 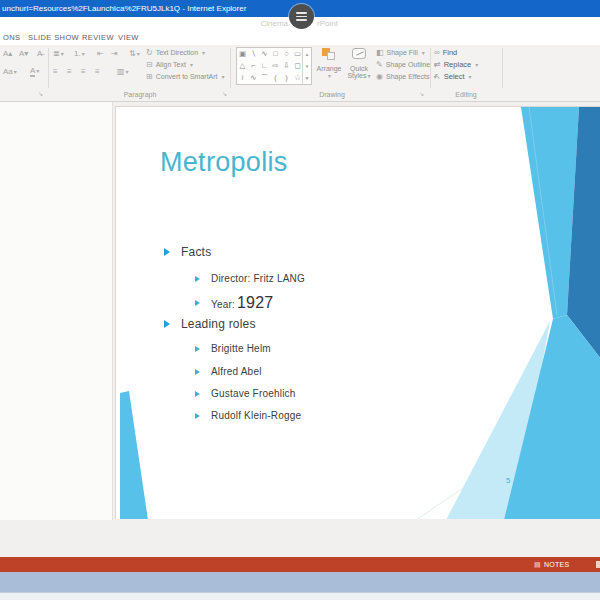 What do you see at coordinates (34, 72) in the screenshot?
I see `font-color-button: A▾` at bounding box center [34, 72].